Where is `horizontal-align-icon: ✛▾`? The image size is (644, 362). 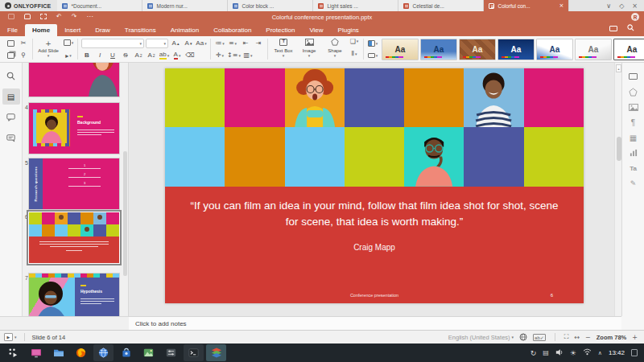 horizontal-align-icon: ✛▾ is located at coordinates (220, 55).